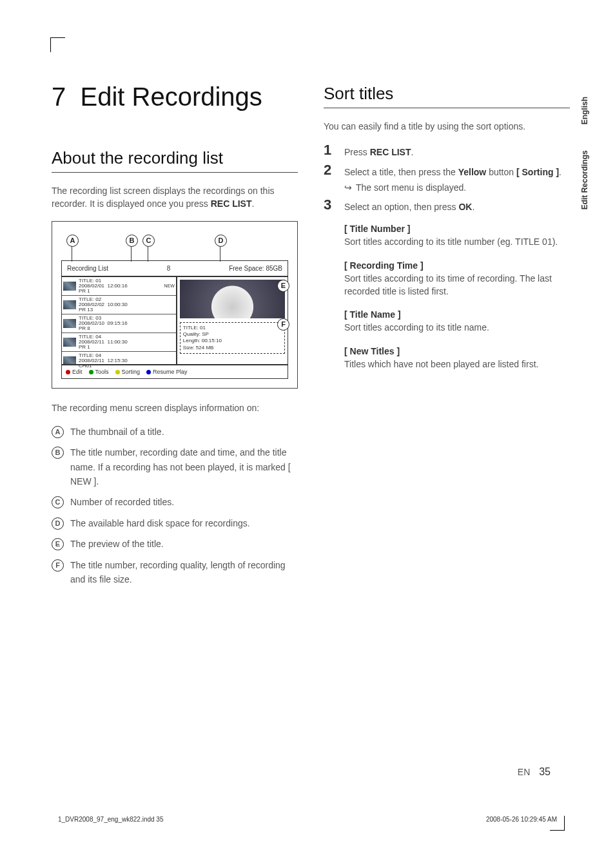 The image size is (615, 868). I want to click on preview-image, so click(232, 299).